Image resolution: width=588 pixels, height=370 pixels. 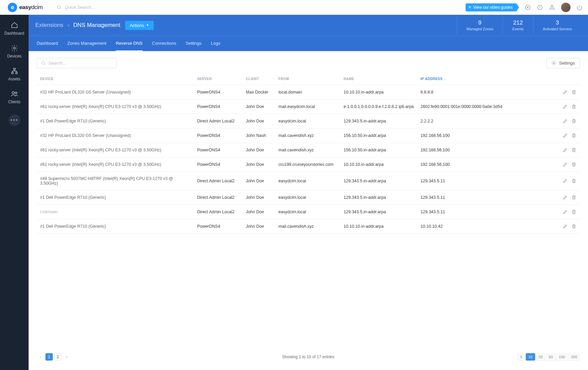 I want to click on tab-dashboard: Dashboard, so click(x=47, y=44).